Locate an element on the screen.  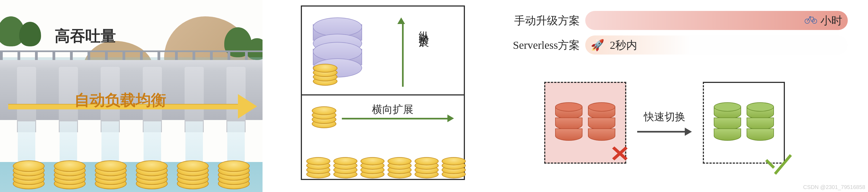
cross-icon: ✕ is located at coordinates (620, 154).